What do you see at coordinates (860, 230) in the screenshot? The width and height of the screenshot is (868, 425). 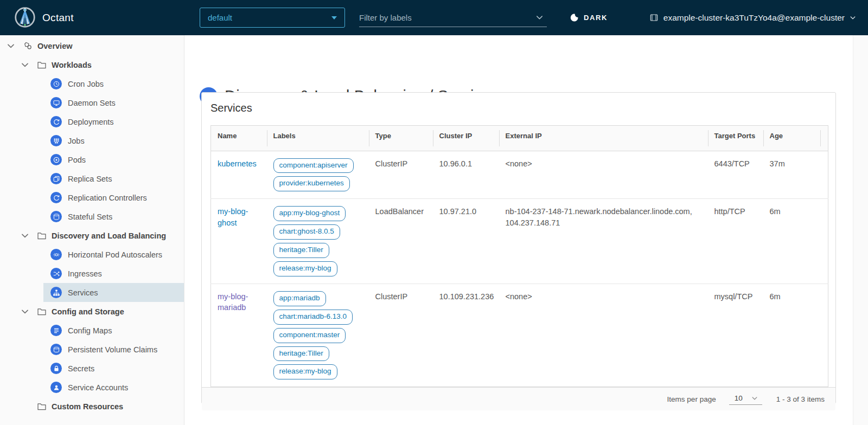 I see `scrollbar-track` at bounding box center [860, 230].